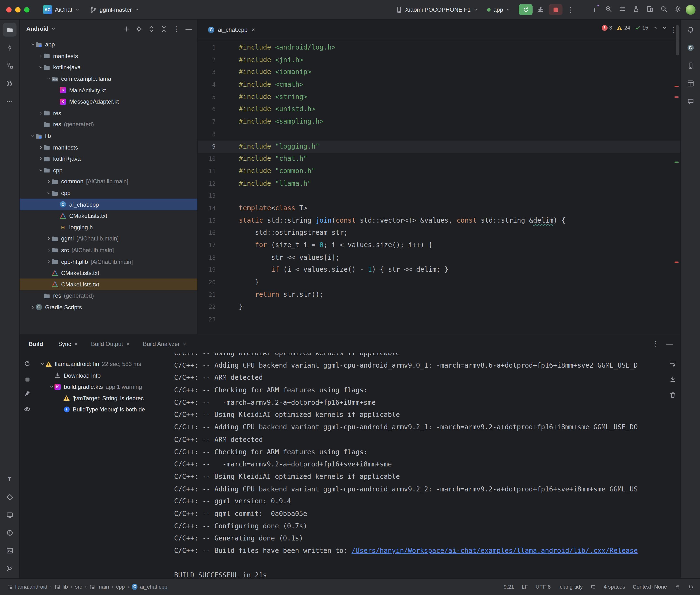 Image resolution: width=700 pixels, height=595 pixels. Describe the element at coordinates (151, 29) in the screenshot. I see `expand-all-icon` at that location.